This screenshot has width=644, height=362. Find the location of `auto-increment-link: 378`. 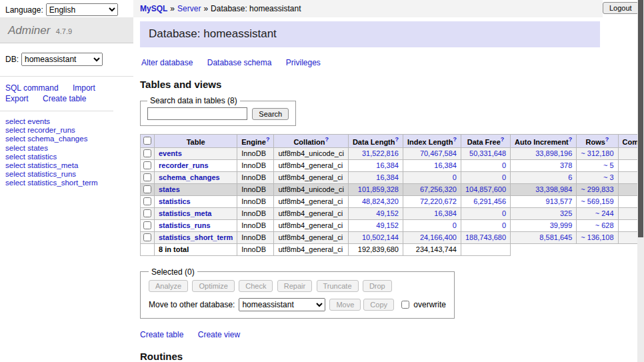

auto-increment-link: 378 is located at coordinates (566, 165).